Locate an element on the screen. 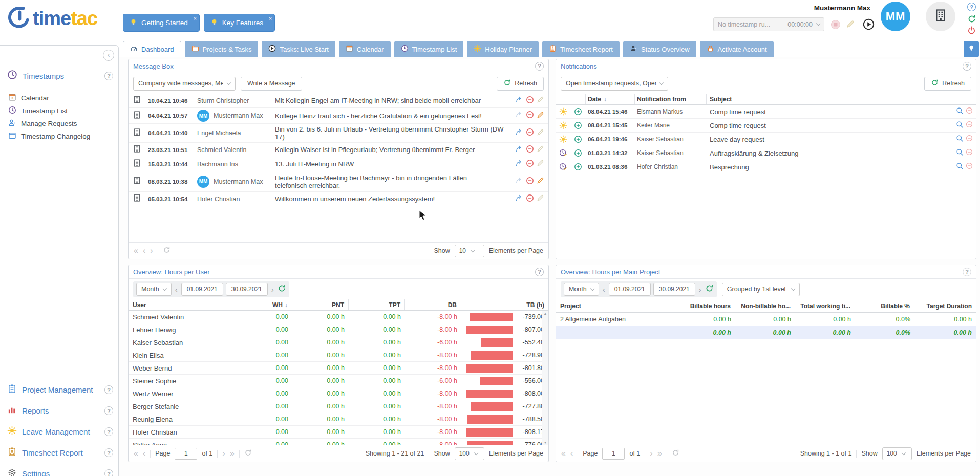 The width and height of the screenshot is (980, 476). edit-timestamp-icon is located at coordinates (850, 24).